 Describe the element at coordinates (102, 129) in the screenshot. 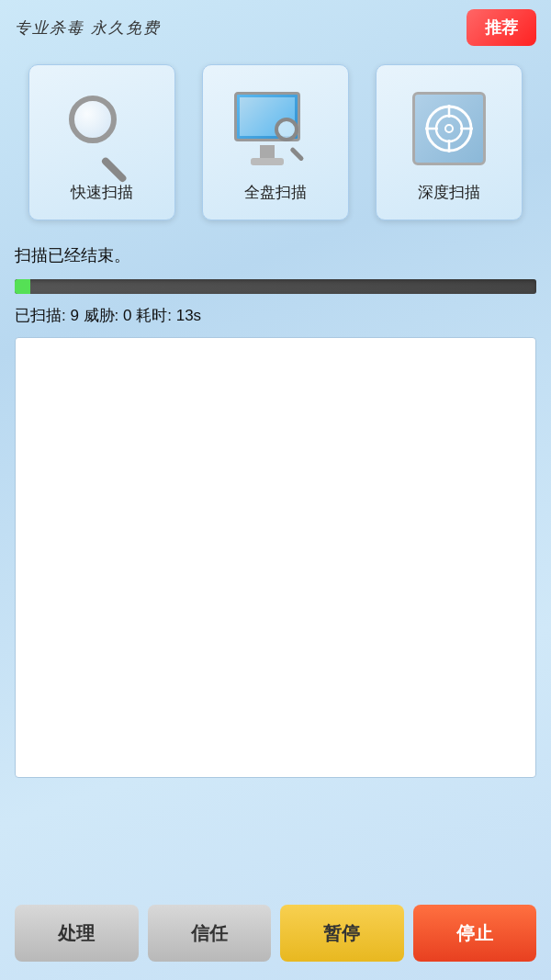

I see `quick-scan-icon-area` at that location.